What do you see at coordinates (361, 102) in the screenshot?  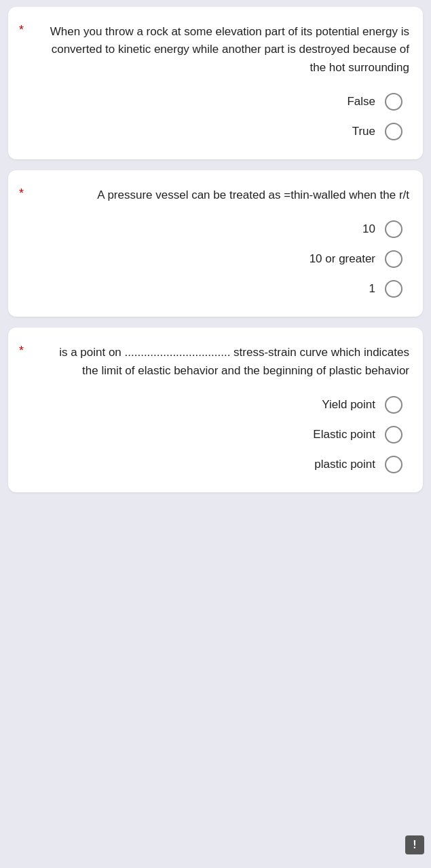 I see `option-false-label: False` at bounding box center [361, 102].